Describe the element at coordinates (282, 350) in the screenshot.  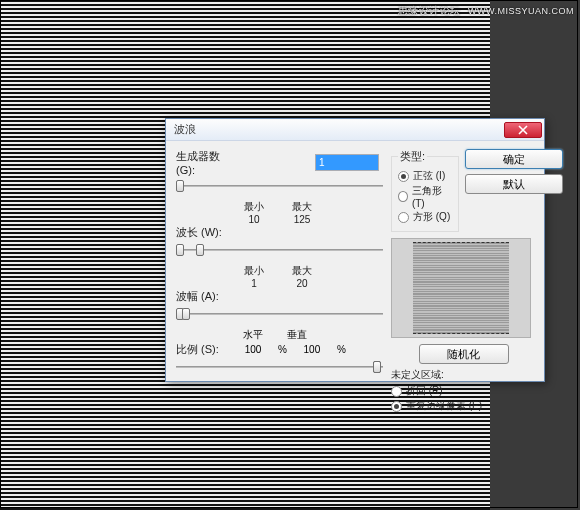
I see `scale-h-unit: %` at that location.